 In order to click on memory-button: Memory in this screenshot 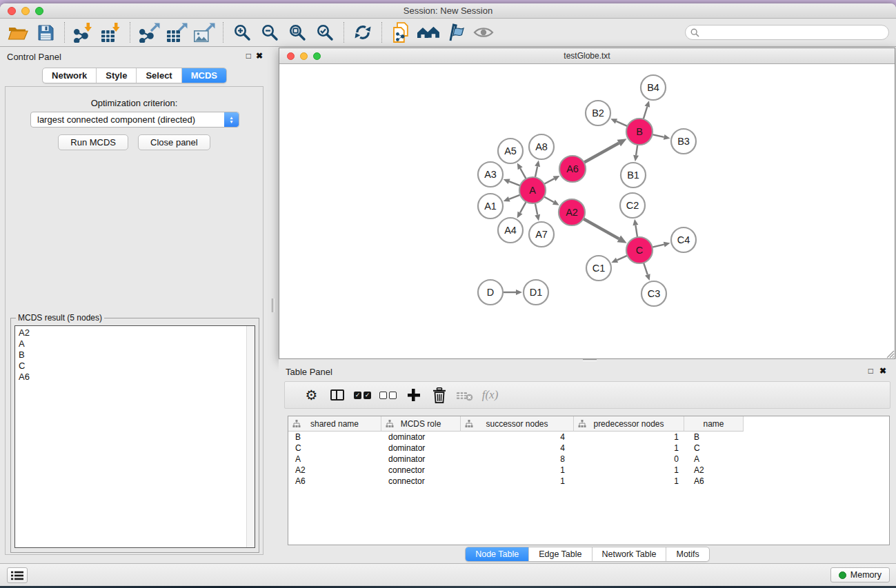, I will do `click(860, 575)`.